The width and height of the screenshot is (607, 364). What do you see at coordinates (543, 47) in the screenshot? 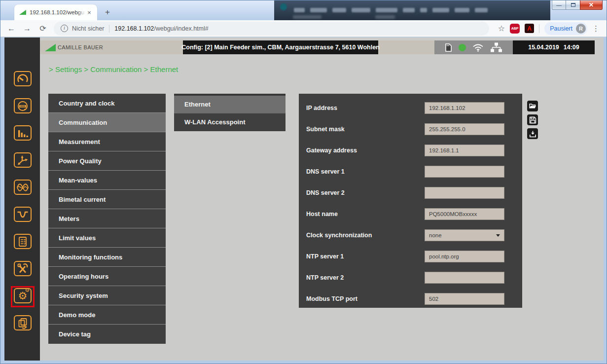
I see `date-label: 15.04.2019` at bounding box center [543, 47].